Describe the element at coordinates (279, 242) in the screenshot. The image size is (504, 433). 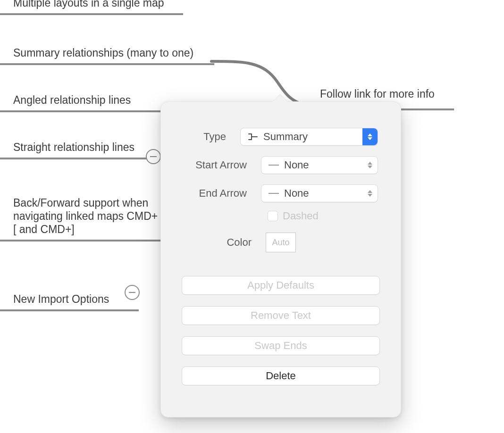
I see `color-row: Color Auto` at that location.